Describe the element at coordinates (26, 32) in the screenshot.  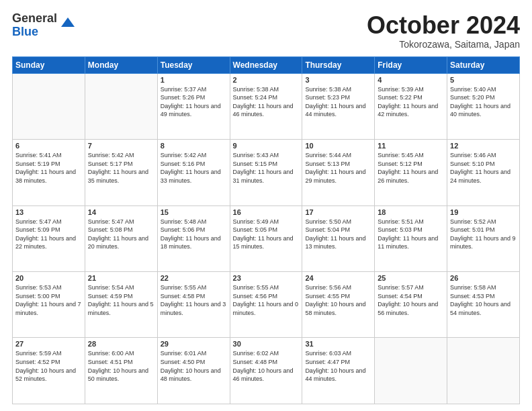
I see `logo-blue: Blue` at that location.